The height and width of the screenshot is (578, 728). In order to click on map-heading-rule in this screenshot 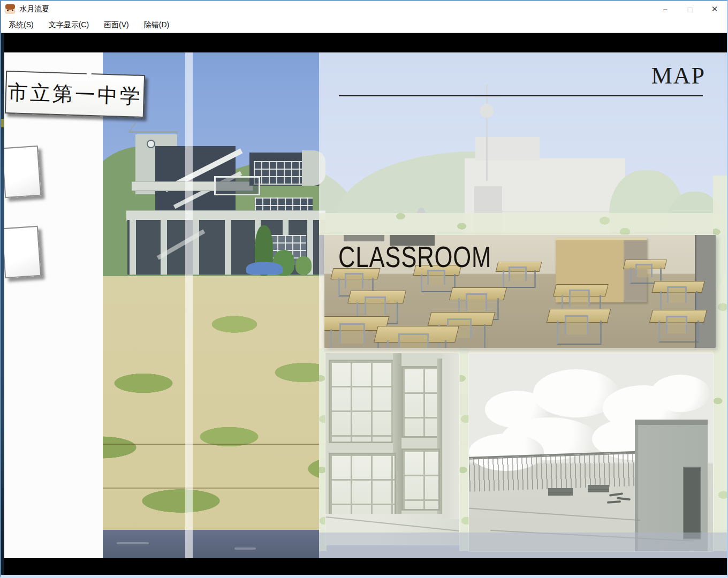, I will do `click(521, 96)`.